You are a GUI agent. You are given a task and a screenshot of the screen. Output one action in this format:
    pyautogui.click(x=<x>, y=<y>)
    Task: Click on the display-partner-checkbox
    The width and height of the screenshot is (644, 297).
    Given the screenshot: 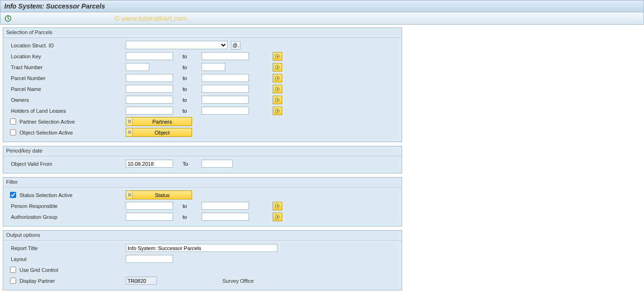 What is the action you would take?
    pyautogui.click(x=13, y=280)
    